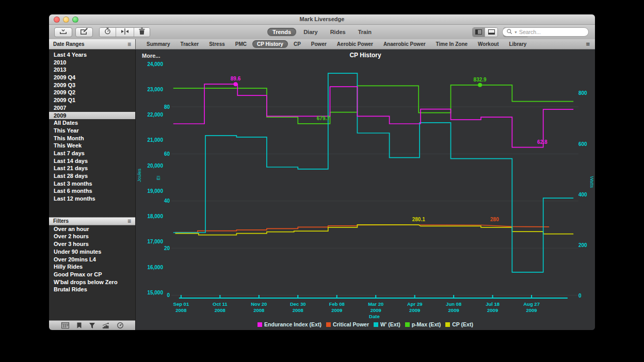 The image size is (644, 362). Describe the element at coordinates (488, 44) in the screenshot. I see `tab-workout: Workout` at that location.